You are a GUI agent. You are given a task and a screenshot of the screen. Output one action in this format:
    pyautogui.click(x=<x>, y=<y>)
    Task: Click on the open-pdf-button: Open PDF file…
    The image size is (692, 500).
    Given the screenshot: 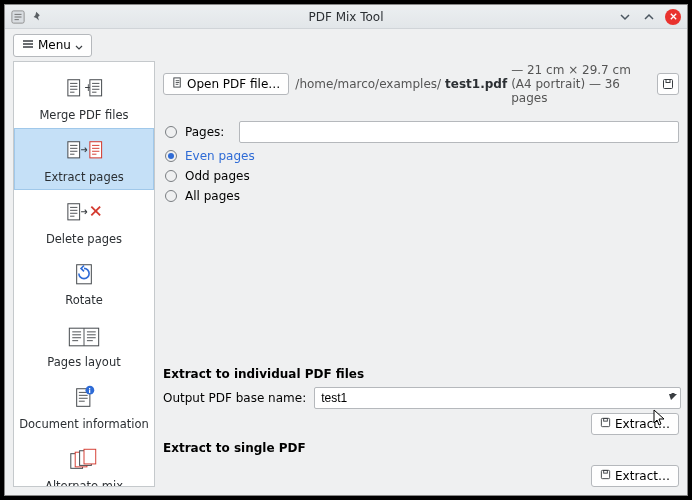 What is the action you would take?
    pyautogui.click(x=226, y=84)
    